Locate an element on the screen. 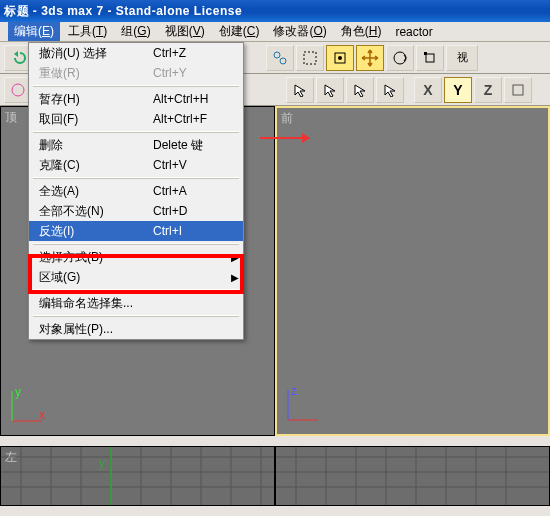  menu-select-none: 全部不选(N)Ctrl+D is located at coordinates (136, 211).